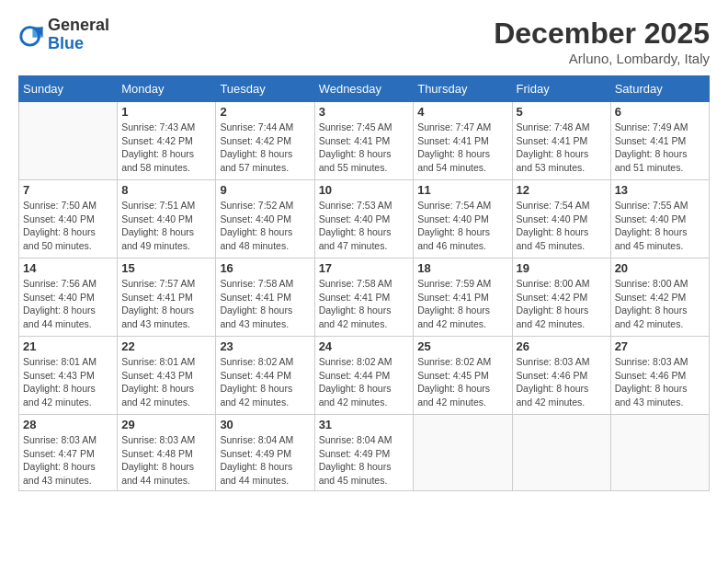 The width and height of the screenshot is (728, 563). I want to click on day-info: Sunrise: 7:49 AMSunset: 4:41 PMDaylight:…, so click(660, 147).